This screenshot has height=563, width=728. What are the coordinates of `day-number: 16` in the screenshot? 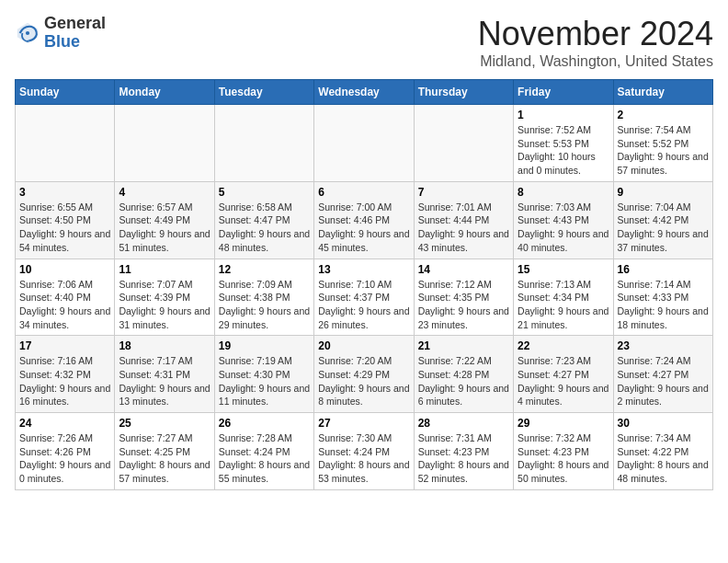 It's located at (664, 270).